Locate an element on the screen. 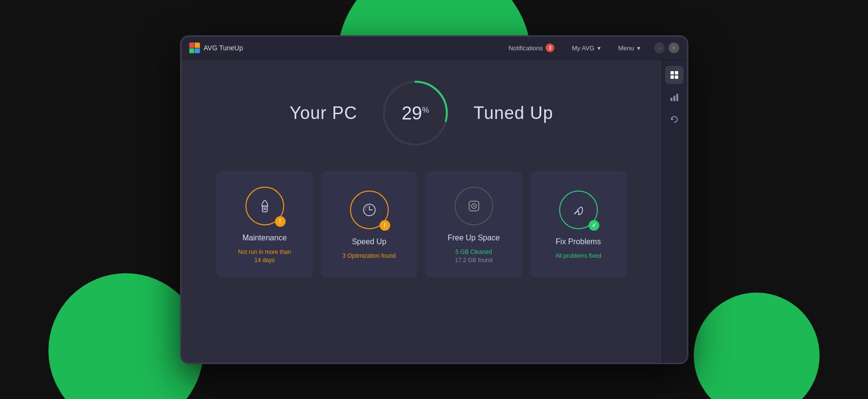 The height and width of the screenshot is (399, 868). notifications-button: Notifications 3 is located at coordinates (532, 48).